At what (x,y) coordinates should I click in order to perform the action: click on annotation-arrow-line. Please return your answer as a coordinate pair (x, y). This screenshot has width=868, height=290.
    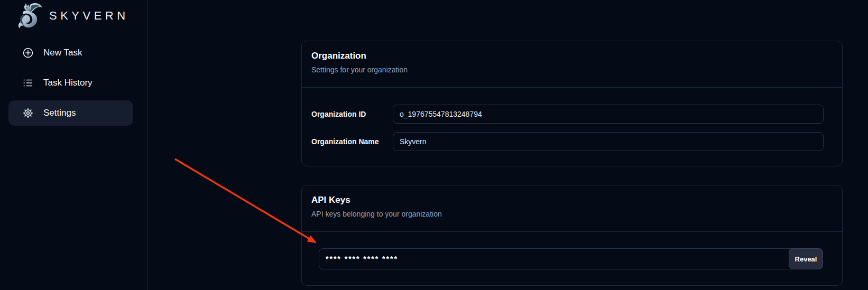
    Looking at the image, I should click on (245, 201).